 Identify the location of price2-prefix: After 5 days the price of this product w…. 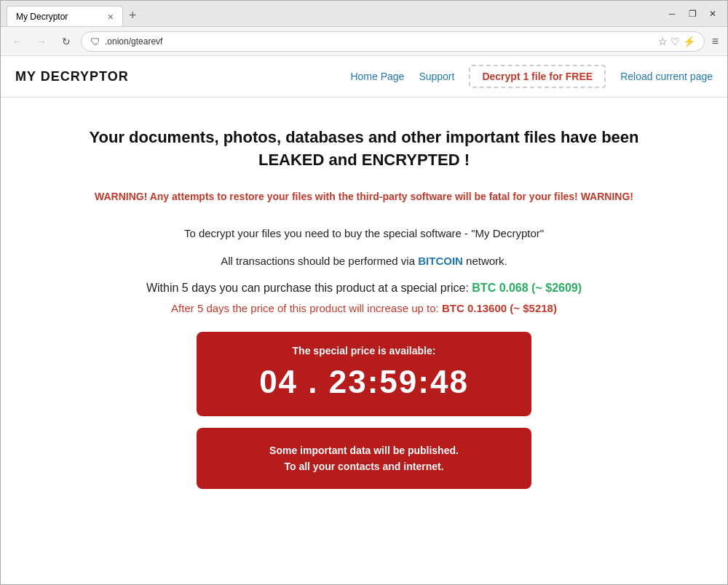
(306, 309).